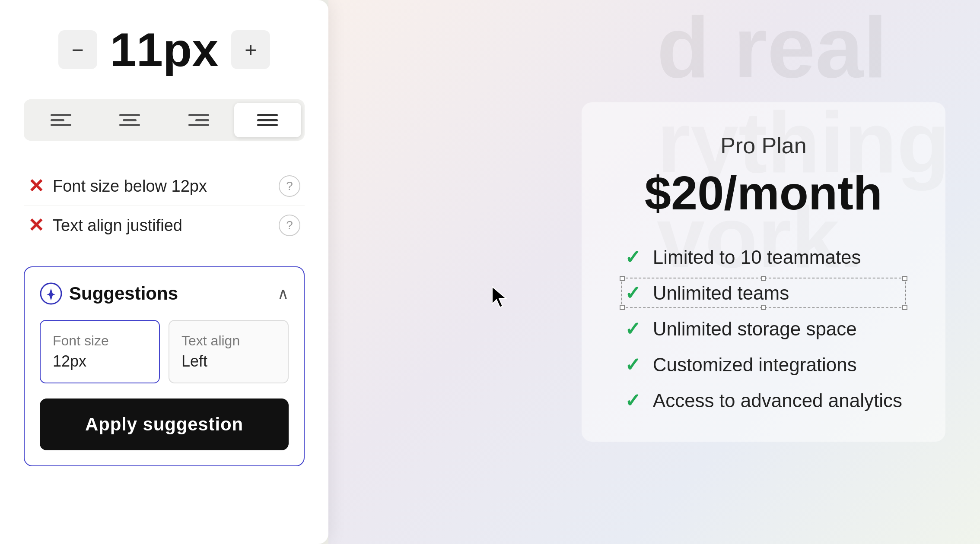  Describe the element at coordinates (755, 365) in the screenshot. I see `feature-text-integrations: Customized integrations` at that location.